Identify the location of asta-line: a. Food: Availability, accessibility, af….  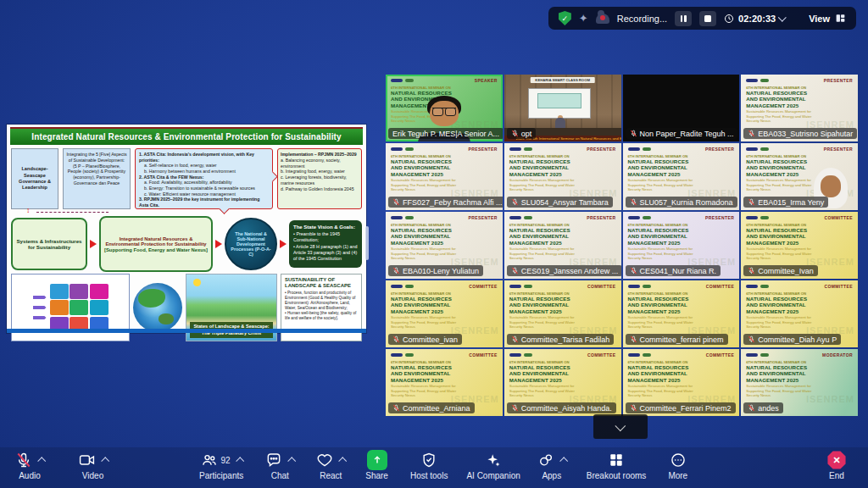
(203, 183).